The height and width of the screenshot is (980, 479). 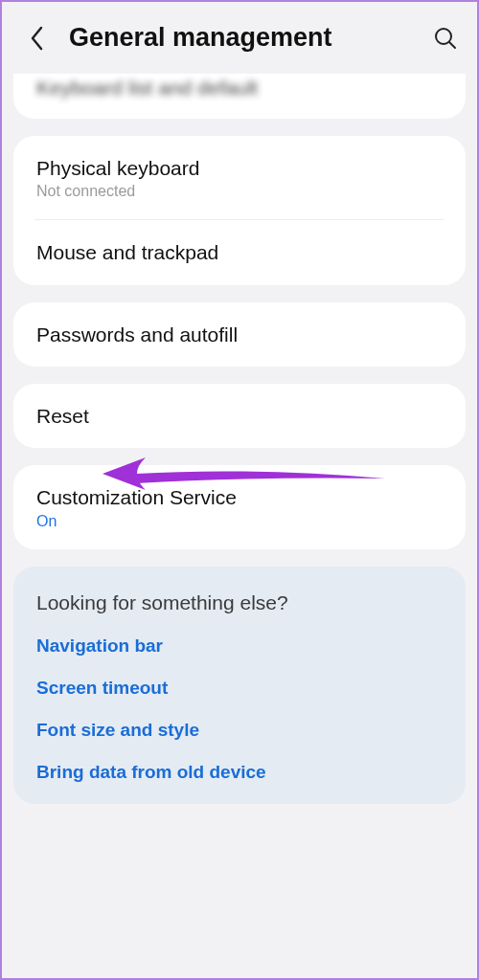 What do you see at coordinates (240, 335) in the screenshot?
I see `settings-item-title: Passwords and autofill` at bounding box center [240, 335].